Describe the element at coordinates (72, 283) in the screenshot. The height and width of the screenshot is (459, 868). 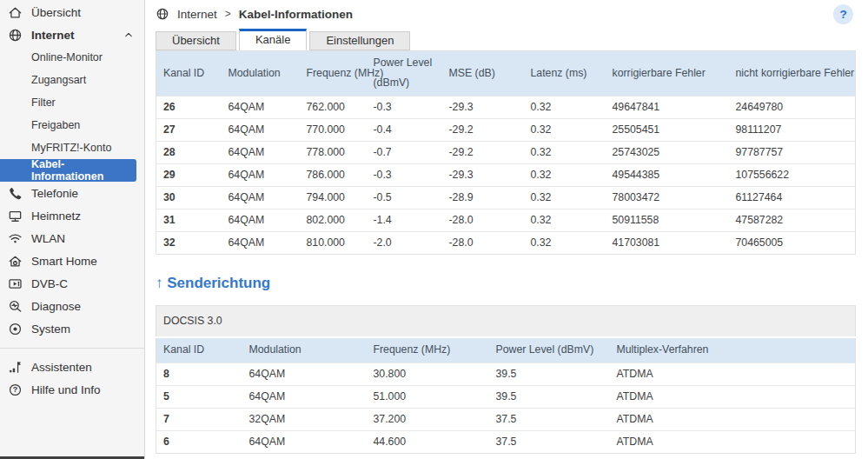
I see `sidebar-item-dvb-c: DVB-C` at that location.